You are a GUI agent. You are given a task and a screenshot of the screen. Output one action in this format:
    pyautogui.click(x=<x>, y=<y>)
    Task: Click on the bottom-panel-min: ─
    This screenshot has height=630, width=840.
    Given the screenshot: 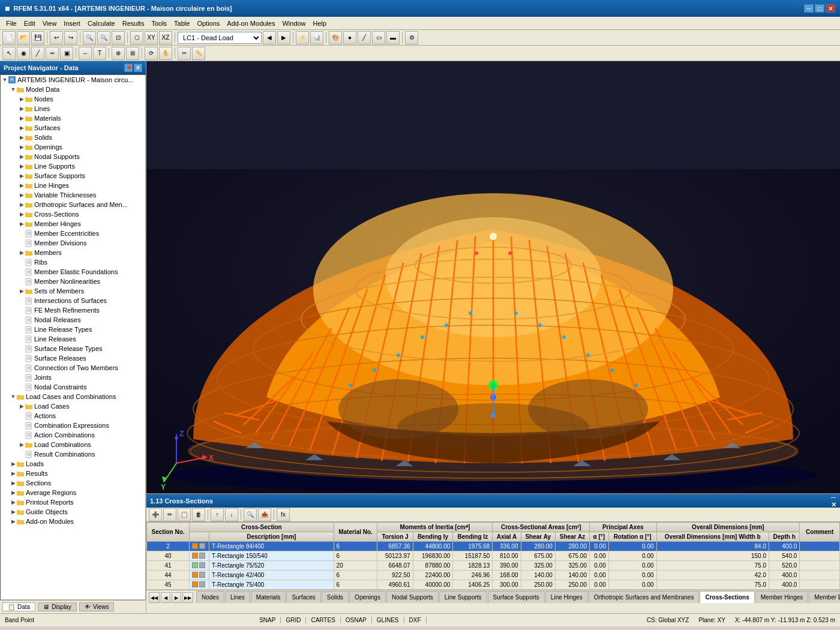 What is the action you would take?
    pyautogui.click(x=834, y=497)
    